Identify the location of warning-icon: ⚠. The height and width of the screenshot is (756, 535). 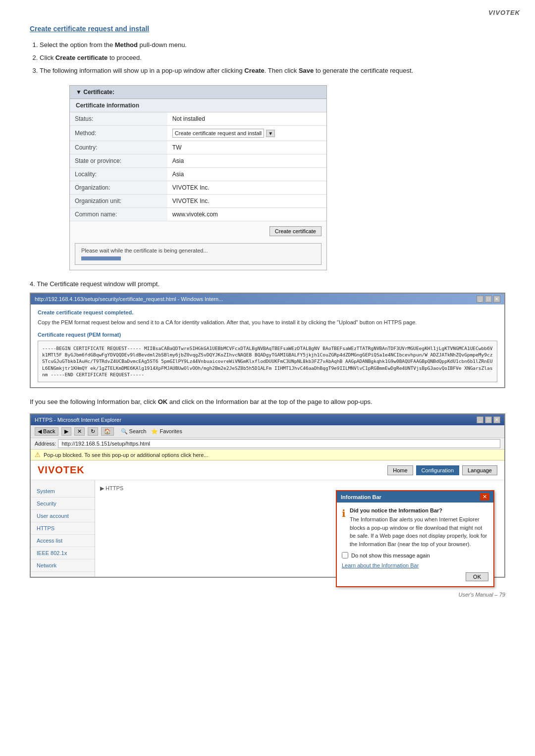
(38, 454).